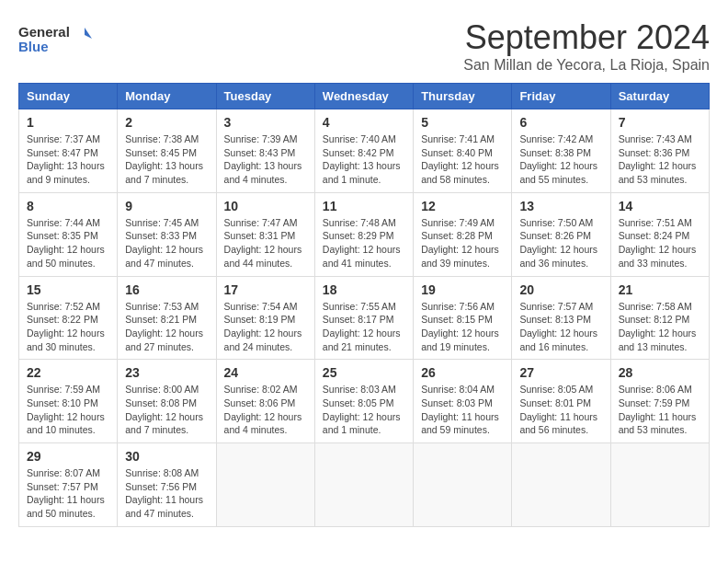 The height and width of the screenshot is (563, 728). Describe the element at coordinates (266, 410) in the screenshot. I see `day-info: Sunrise: 8:02 AMSunset: 8:06 PMDaylight:…` at that location.